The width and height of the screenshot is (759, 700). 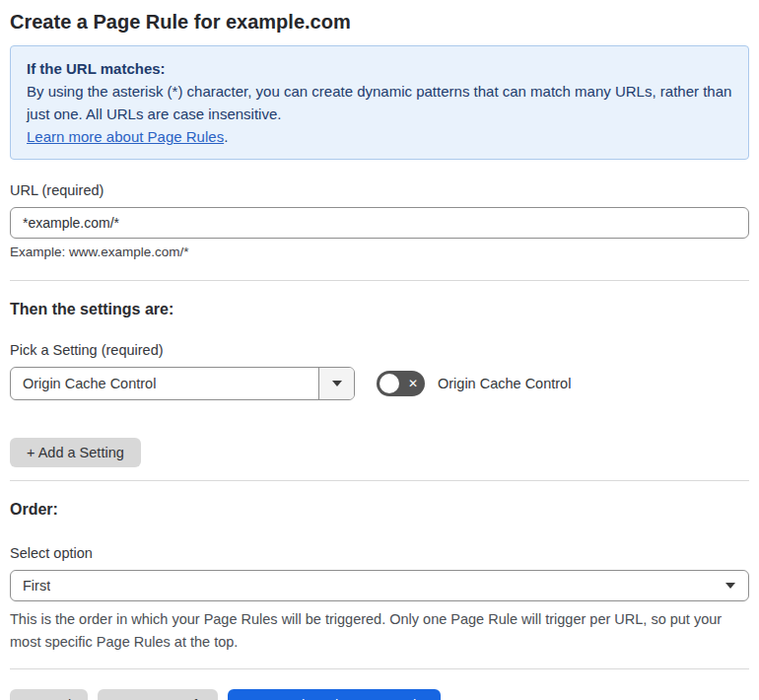 I want to click on settings-section-heading: Then the settings are:, so click(x=380, y=310).